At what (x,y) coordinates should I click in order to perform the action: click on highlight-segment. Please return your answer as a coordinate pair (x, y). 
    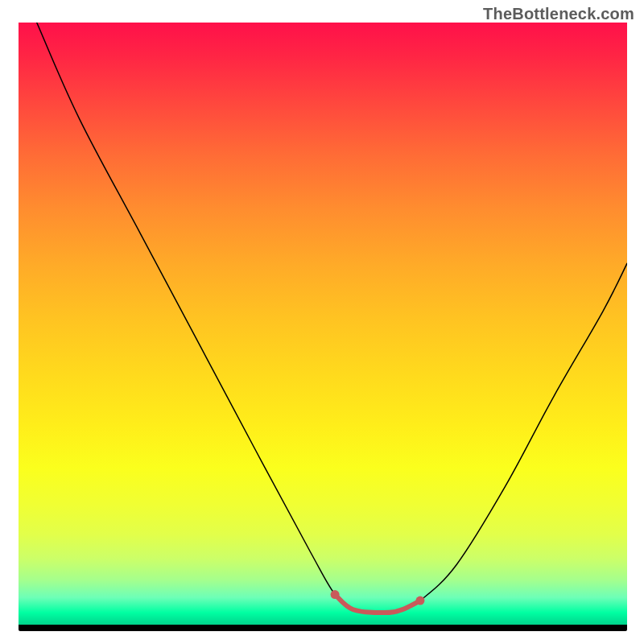
    Looking at the image, I should click on (378, 604).